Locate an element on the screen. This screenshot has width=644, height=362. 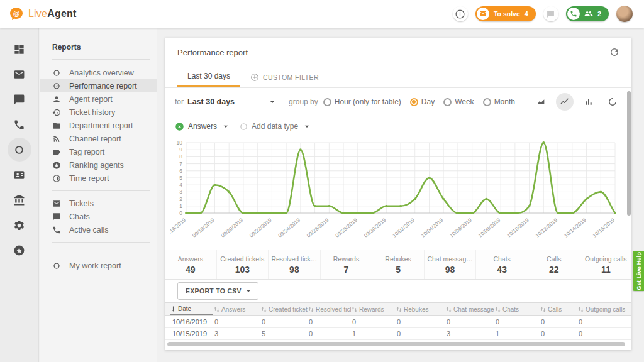
column-header-created-tickets: Created tickets is located at coordinates (284, 309).